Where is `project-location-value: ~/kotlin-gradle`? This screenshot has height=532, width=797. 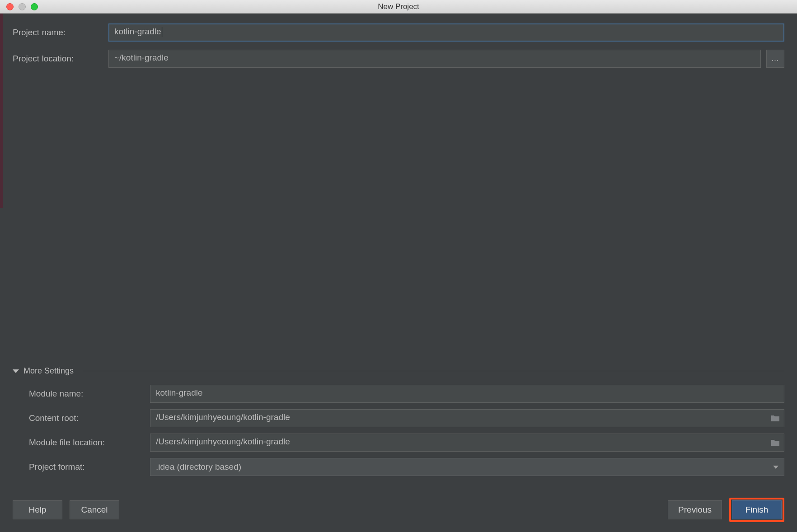 project-location-value: ~/kotlin-gradle is located at coordinates (141, 58).